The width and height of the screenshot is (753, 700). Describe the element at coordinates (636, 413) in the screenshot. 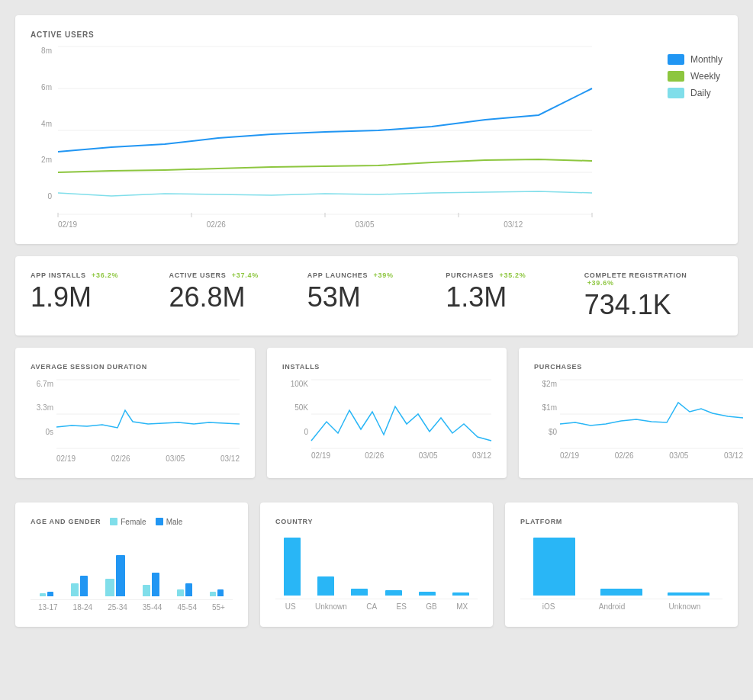

I see `purchases-card: PURCHASES $2m $1m $0 02/19 02/26 03/05 0…` at that location.